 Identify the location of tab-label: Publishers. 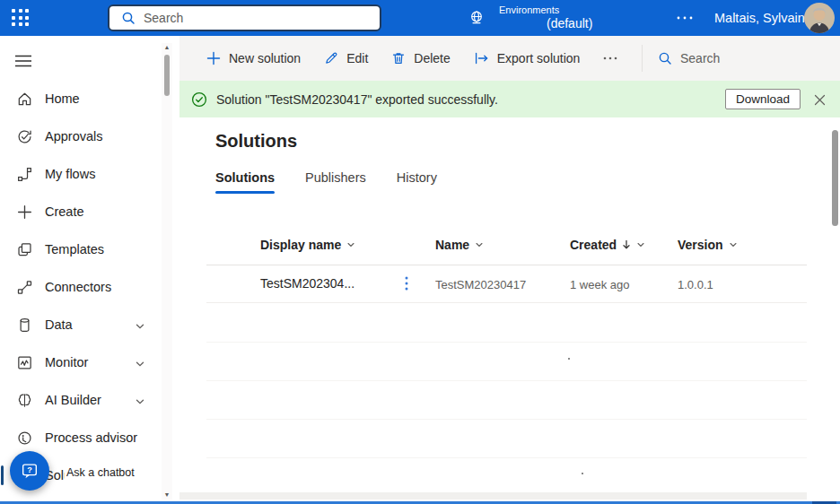
(336, 178).